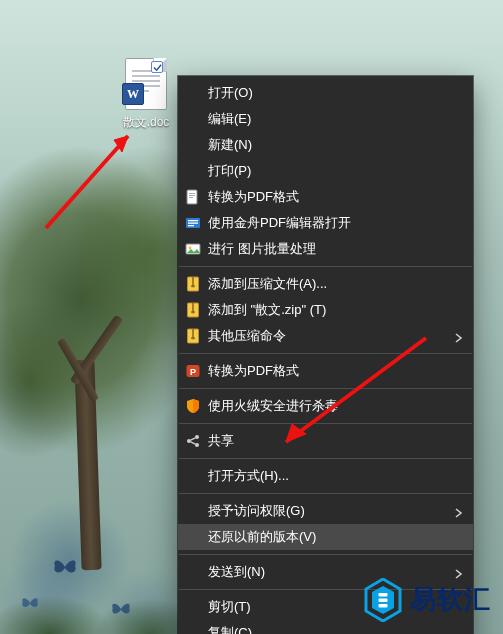 Image resolution: width=503 pixels, height=634 pixels. What do you see at coordinates (326, 441) in the screenshot?
I see `menu-item-share: 共享` at bounding box center [326, 441].